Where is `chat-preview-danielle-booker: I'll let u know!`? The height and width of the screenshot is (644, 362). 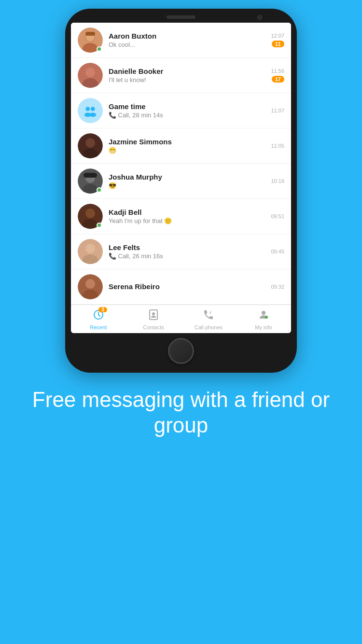
chat-preview-danielle-booker: I'll let u know! is located at coordinates (188, 80).